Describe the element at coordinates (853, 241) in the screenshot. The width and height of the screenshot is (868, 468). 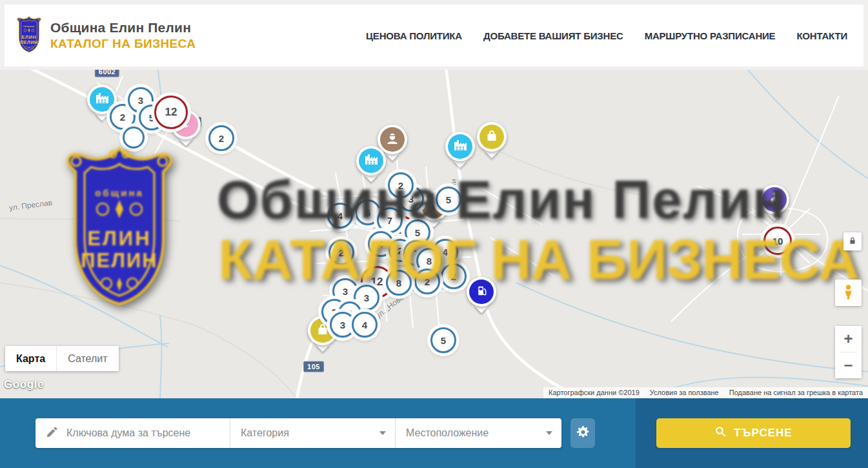
I see `lock-button` at that location.